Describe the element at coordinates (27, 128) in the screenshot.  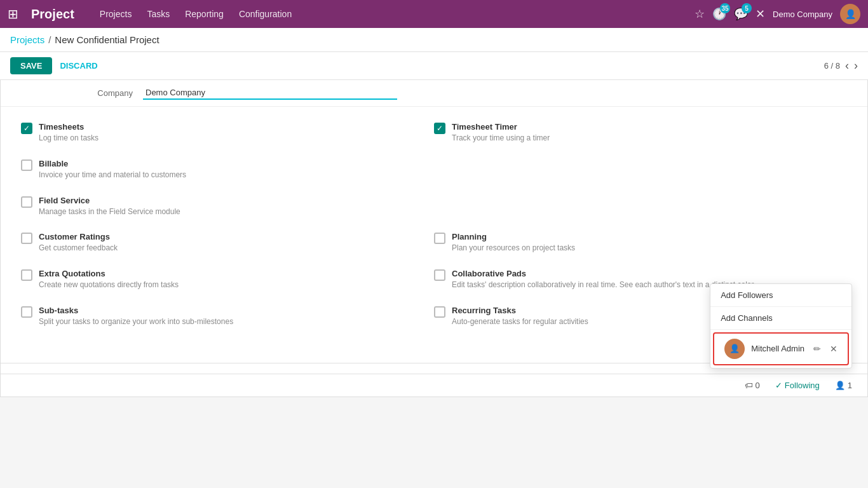
I see `timesheets-checkbox: ✓` at that location.